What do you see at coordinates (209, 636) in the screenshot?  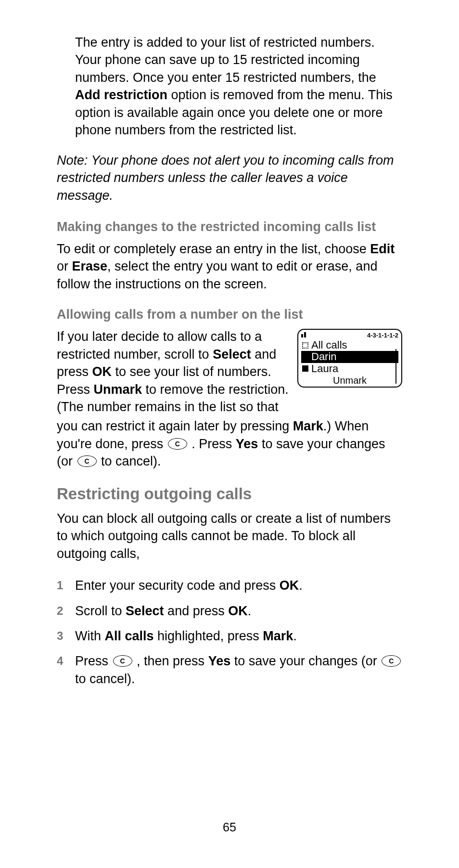 I see `text: highlighted, press` at bounding box center [209, 636].